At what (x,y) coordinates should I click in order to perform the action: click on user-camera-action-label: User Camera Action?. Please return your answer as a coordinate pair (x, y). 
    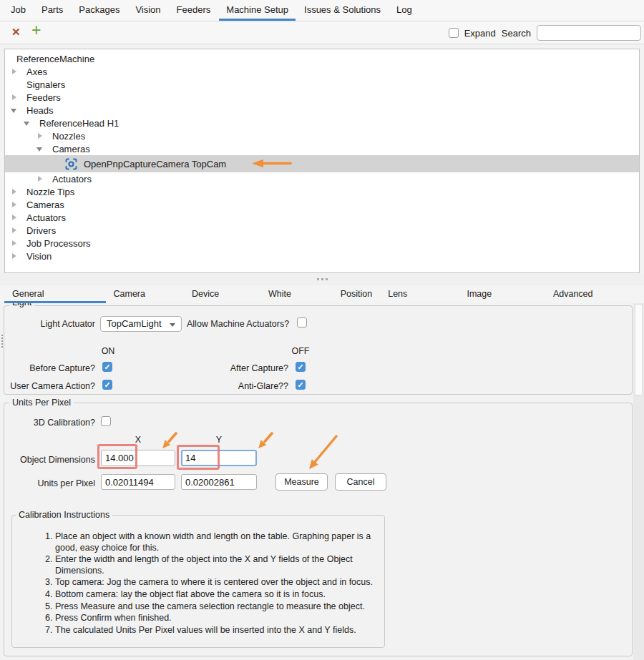
    Looking at the image, I should click on (47, 386).